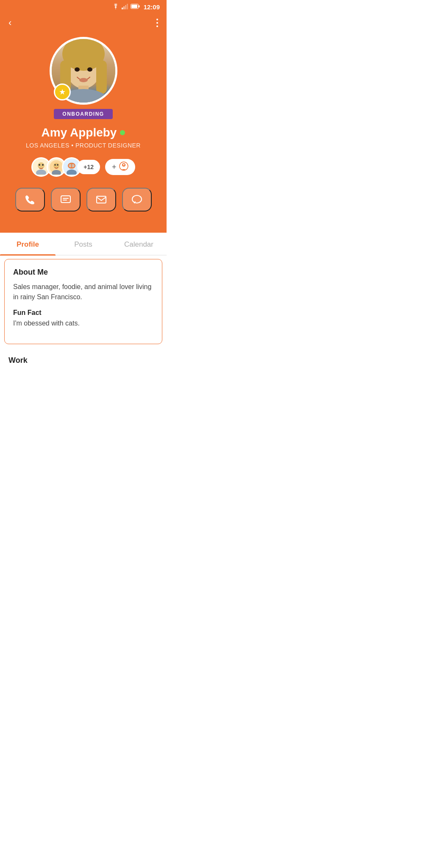  I want to click on back-button: ‹, so click(10, 23).